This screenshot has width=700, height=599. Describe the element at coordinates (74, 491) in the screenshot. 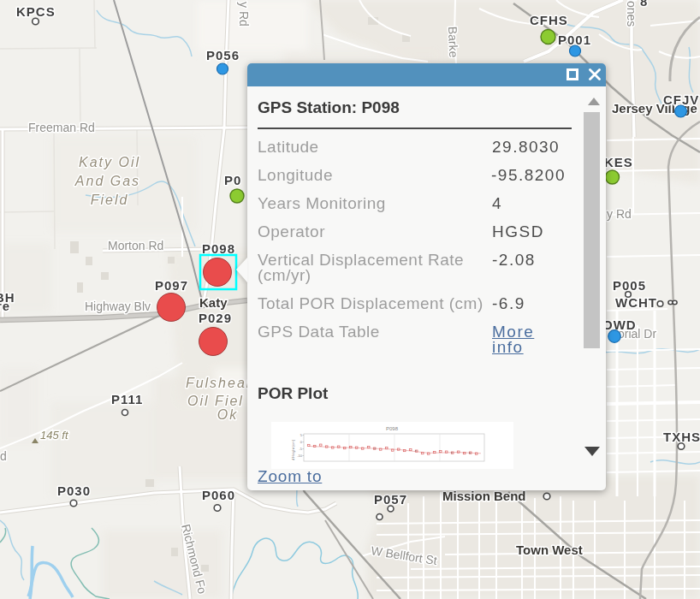

I see `svg-text: P030` at that location.